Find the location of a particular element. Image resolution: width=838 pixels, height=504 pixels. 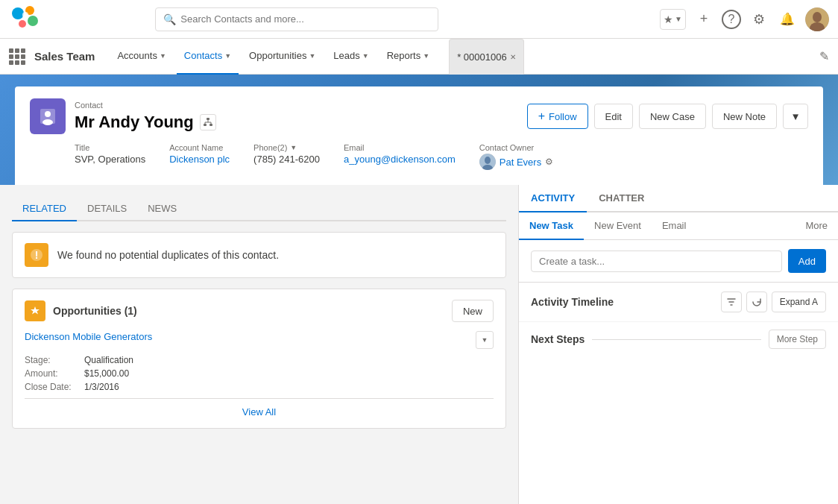

amount-row: Amount: $15,000.00 is located at coordinates (259, 374).